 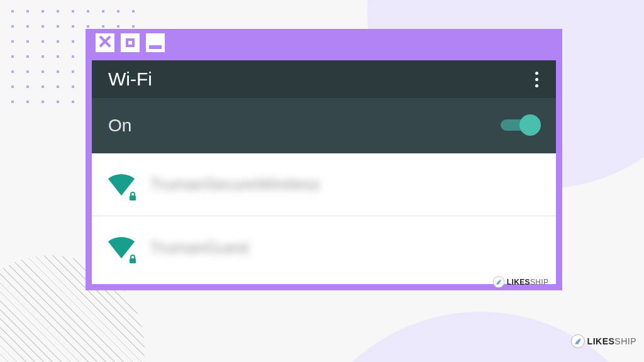 I want to click on wifi-state-label: On, so click(x=119, y=126).